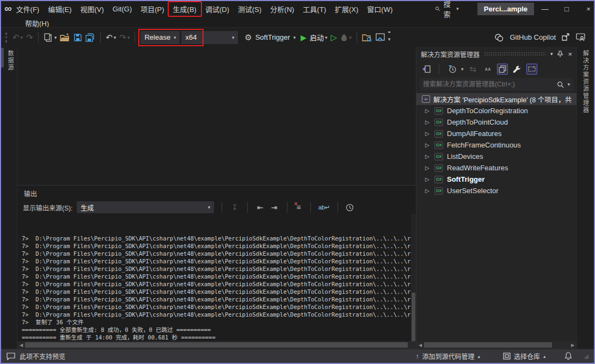 Image resolution: width=595 pixels, height=364 pixels. I want to click on sync-with-active-document-button: ⇆, so click(473, 69).